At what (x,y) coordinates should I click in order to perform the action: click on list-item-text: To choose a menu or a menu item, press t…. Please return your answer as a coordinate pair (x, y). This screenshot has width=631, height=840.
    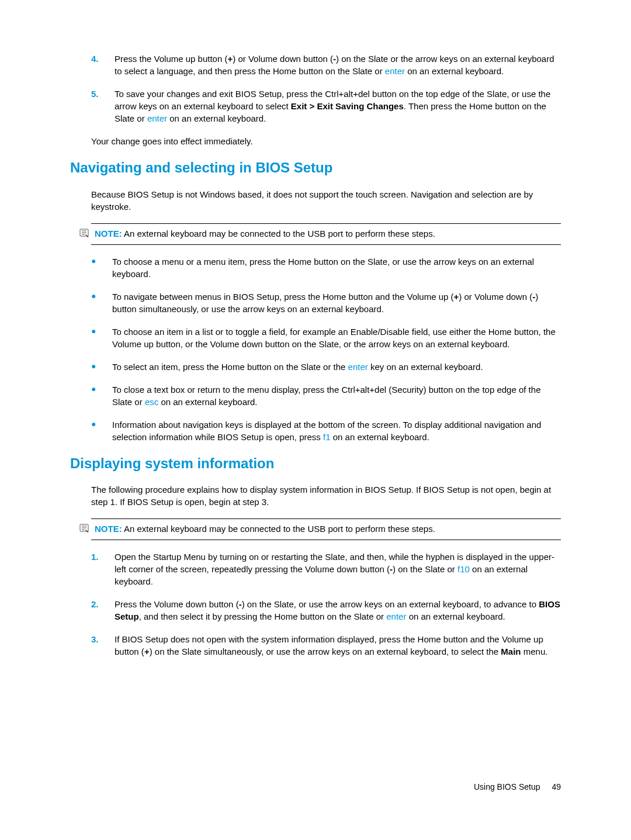
    Looking at the image, I should click on (337, 268).